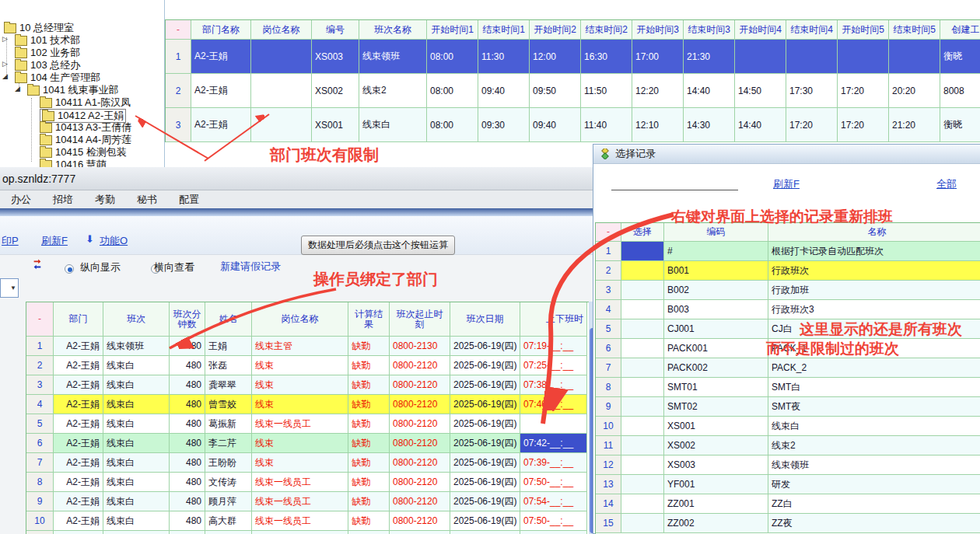 The width and height of the screenshot is (980, 534). What do you see at coordinates (915, 91) in the screenshot?
I see `cell: 20:20` at bounding box center [915, 91].